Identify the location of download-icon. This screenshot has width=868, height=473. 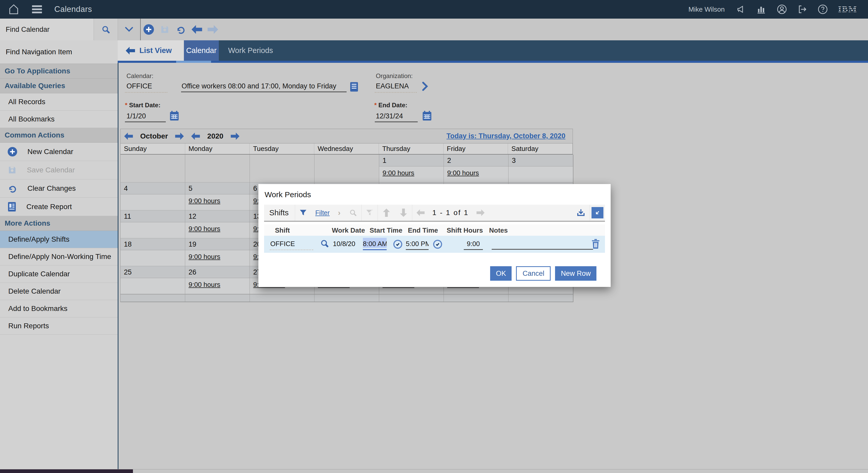
(581, 213).